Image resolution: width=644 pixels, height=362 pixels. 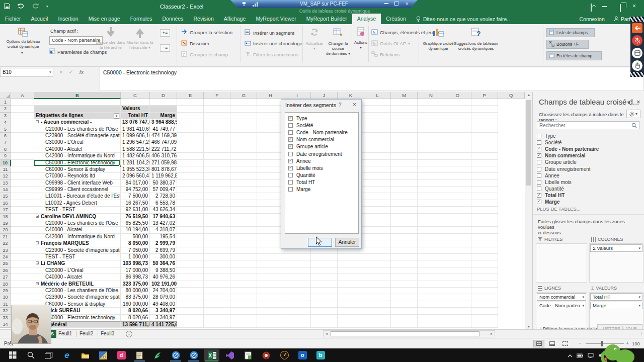 I want to click on insert-slicer-button: Insérer un segment, so click(x=270, y=33).